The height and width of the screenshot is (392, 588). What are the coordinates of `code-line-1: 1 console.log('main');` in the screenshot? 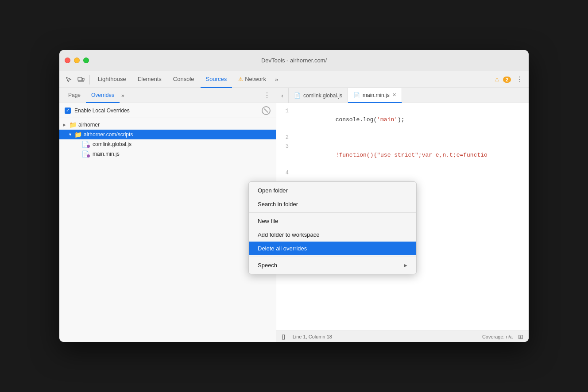 It's located at (402, 120).